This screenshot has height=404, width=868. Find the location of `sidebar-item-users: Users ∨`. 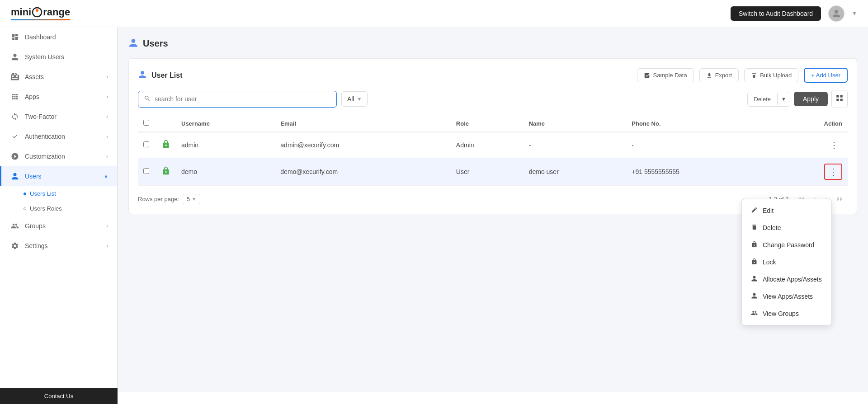

sidebar-item-users: Users ∨ is located at coordinates (59, 176).